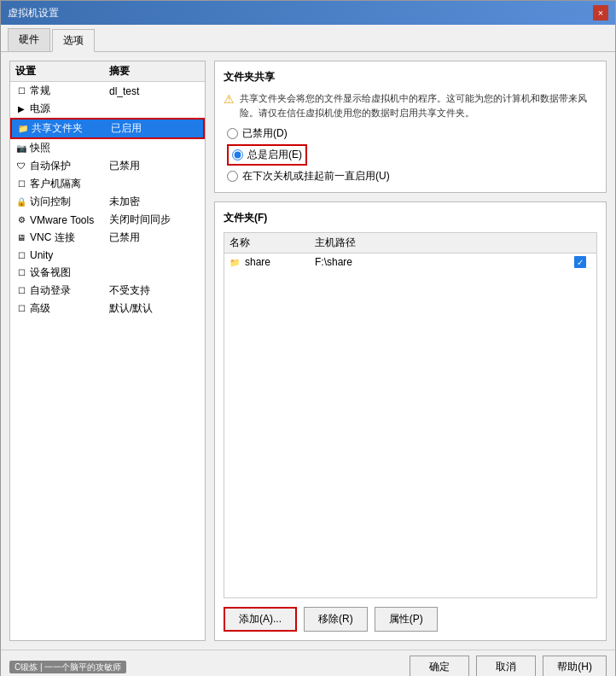 The width and height of the screenshot is (616, 676). Describe the element at coordinates (21, 149) in the screenshot. I see `snapshot-icon: 📷` at that location.